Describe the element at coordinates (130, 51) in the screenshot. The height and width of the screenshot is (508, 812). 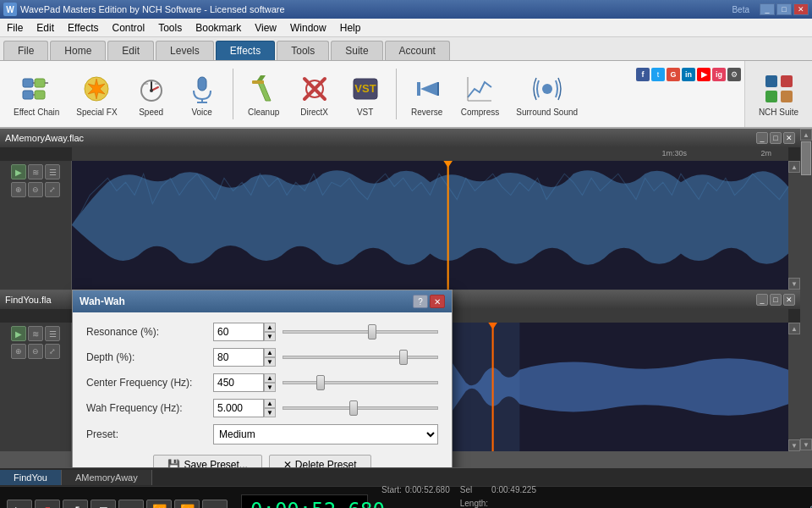
I see `tab-edit: Edit` at that location.